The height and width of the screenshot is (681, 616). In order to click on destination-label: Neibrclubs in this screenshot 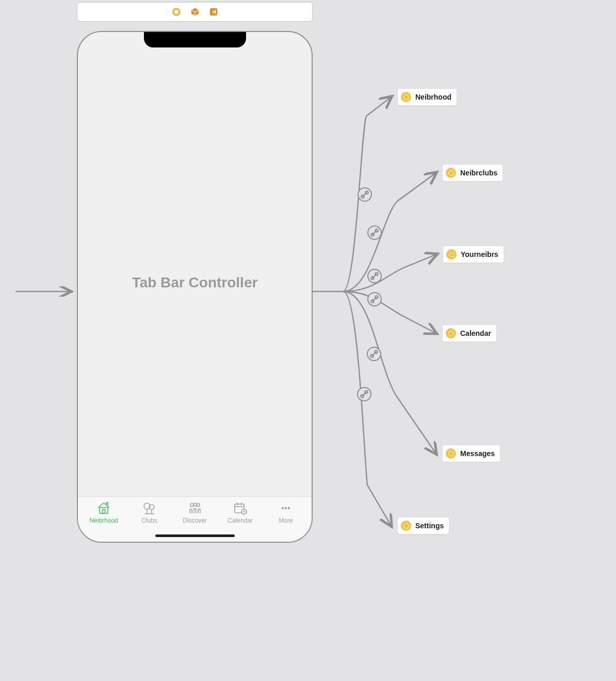, I will do `click(479, 173)`.